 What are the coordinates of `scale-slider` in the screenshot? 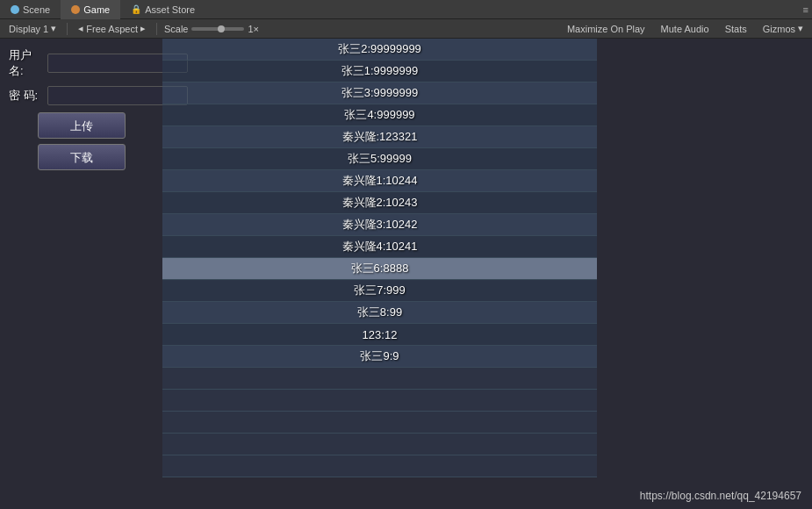 It's located at (218, 29).